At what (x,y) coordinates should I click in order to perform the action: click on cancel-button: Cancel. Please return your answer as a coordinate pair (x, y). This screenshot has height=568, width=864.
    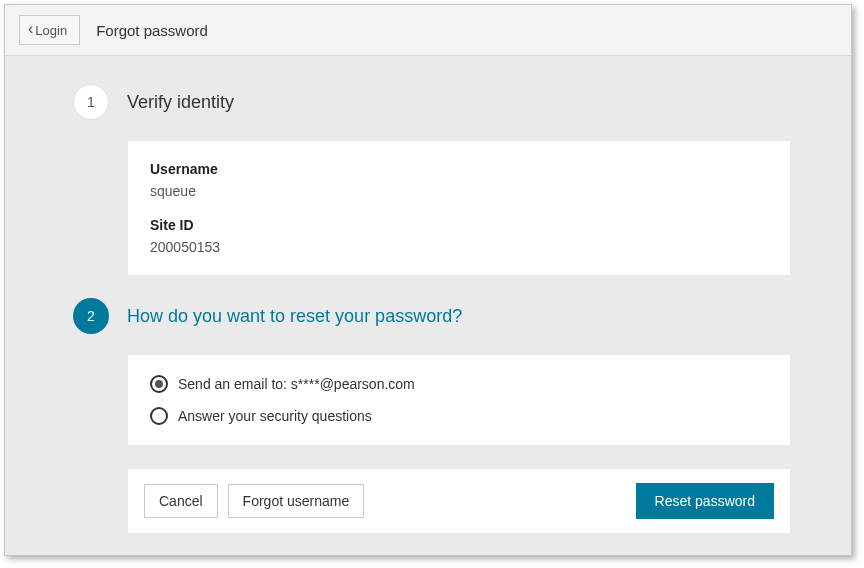
    Looking at the image, I should click on (181, 501).